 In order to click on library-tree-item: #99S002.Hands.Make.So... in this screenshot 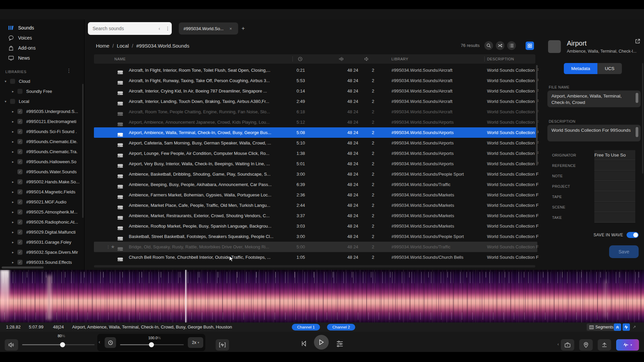, I will do `click(42, 182)`.